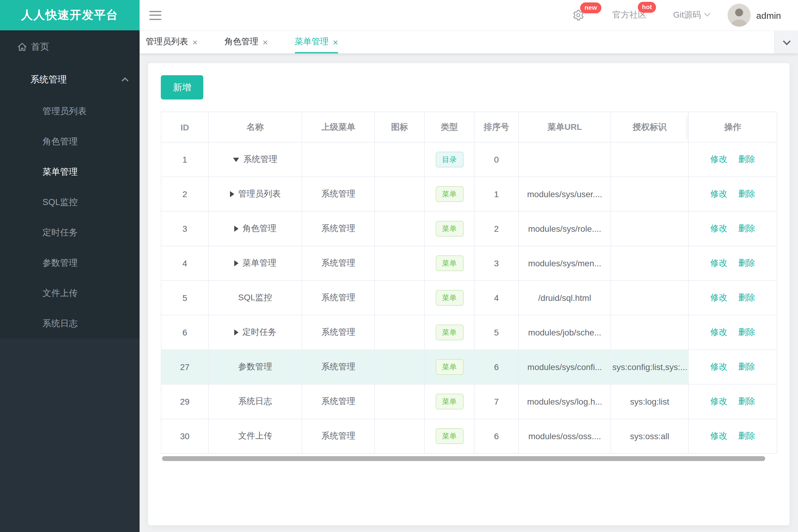 Image resolution: width=798 pixels, height=532 pixels. What do you see at coordinates (469, 194) in the screenshot?
I see `table-row: 2 管理员列表 系统管理 菜单 1 modules/sys/user.... 修…` at bounding box center [469, 194].